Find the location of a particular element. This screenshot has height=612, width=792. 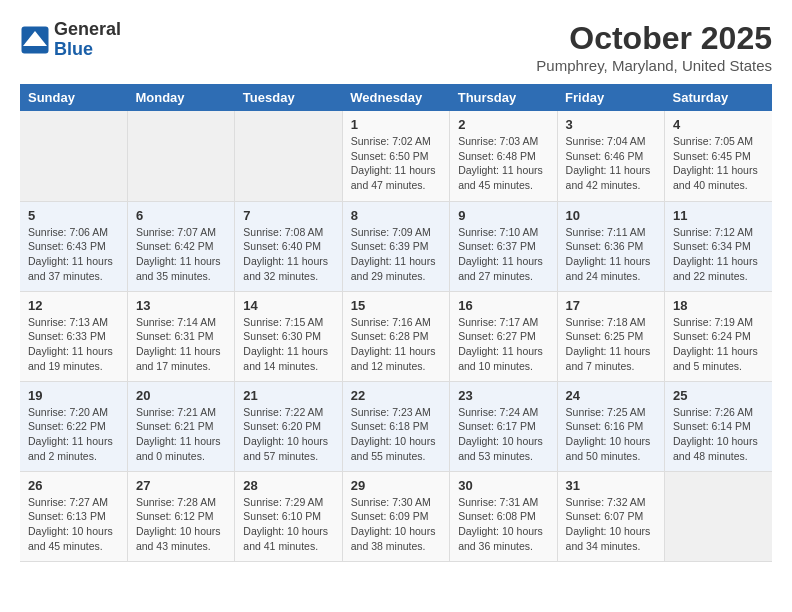

calendar-cell: 1Sunrise: 7:02 AM Sunset: 6:50 PM Daylig… is located at coordinates (396, 156).